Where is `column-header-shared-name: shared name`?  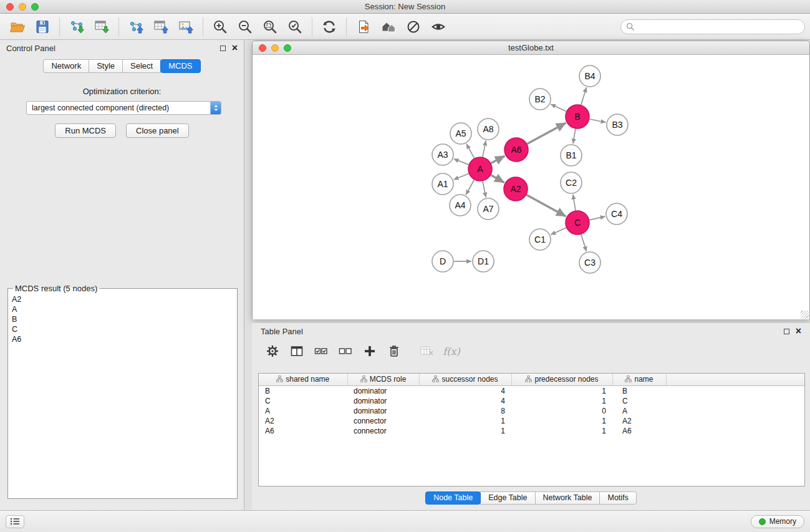
column-header-shared-name: shared name is located at coordinates (303, 379).